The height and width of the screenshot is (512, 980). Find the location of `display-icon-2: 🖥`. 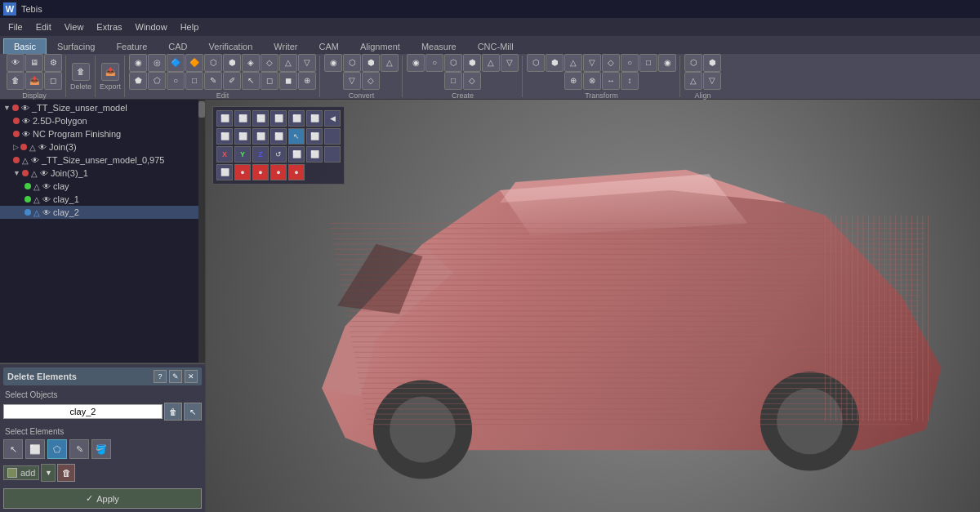

display-icon-2: 🖥 is located at coordinates (34, 63).